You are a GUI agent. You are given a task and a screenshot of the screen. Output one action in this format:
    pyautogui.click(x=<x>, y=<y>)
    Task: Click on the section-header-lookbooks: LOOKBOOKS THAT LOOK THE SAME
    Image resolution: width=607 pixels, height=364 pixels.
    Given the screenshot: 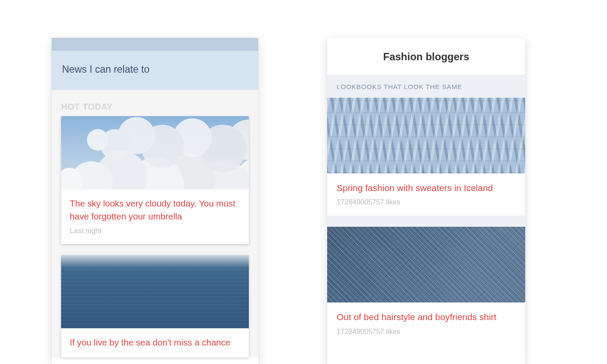 What is the action you would take?
    pyautogui.click(x=426, y=86)
    